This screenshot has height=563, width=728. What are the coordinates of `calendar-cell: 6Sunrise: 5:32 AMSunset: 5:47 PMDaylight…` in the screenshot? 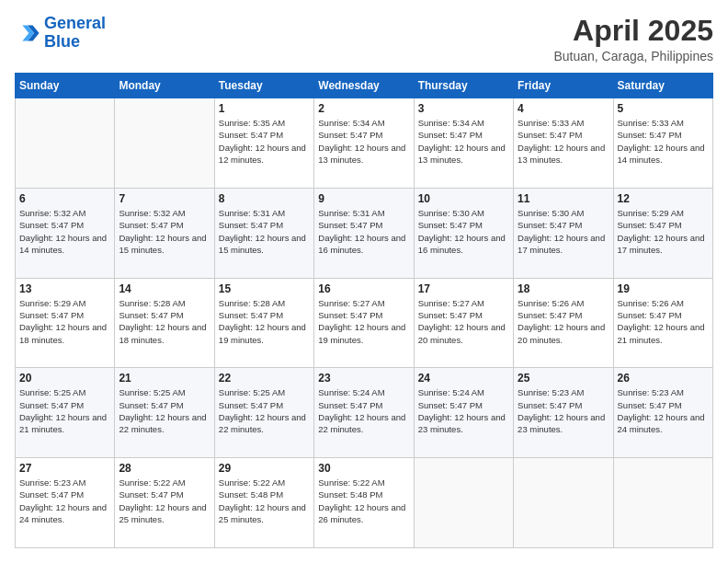 It's located at (65, 233).